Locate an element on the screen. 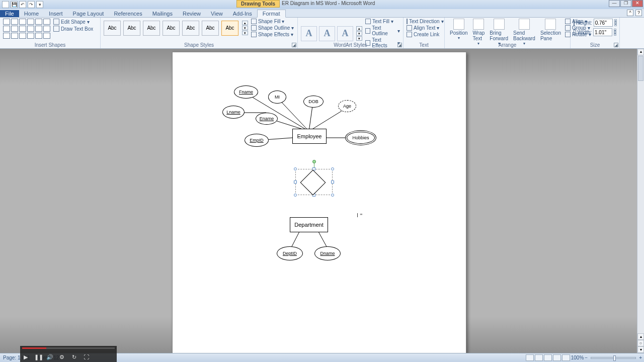 Image resolution: width=644 pixels, height=362 pixels. view-draft-button is located at coordinates (566, 358).